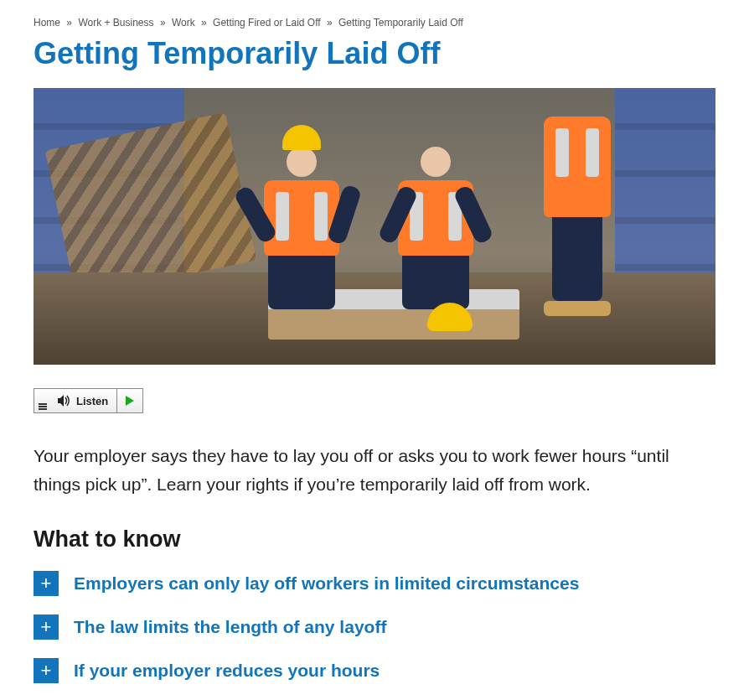 The width and height of the screenshot is (749, 700). I want to click on play-button, so click(130, 401).